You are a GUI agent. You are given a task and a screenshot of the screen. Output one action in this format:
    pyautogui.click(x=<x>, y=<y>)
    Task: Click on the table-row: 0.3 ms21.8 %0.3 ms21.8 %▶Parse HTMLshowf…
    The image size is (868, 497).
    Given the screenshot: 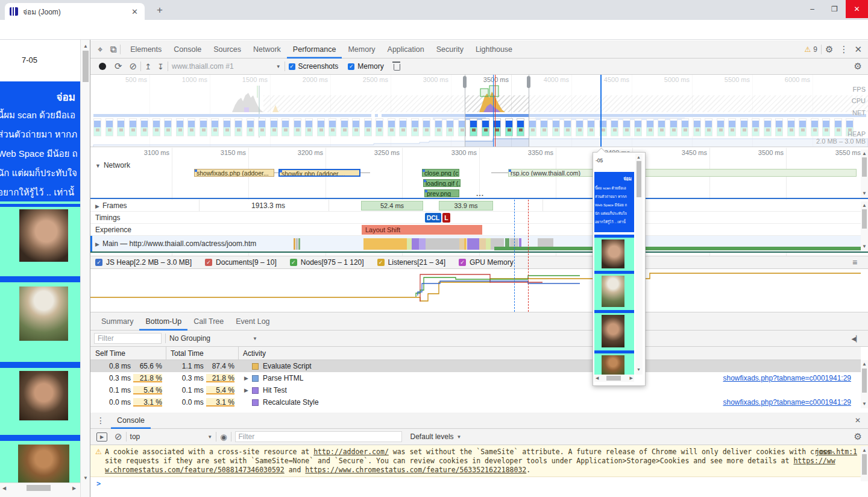 What is the action you would take?
    pyautogui.click(x=476, y=378)
    